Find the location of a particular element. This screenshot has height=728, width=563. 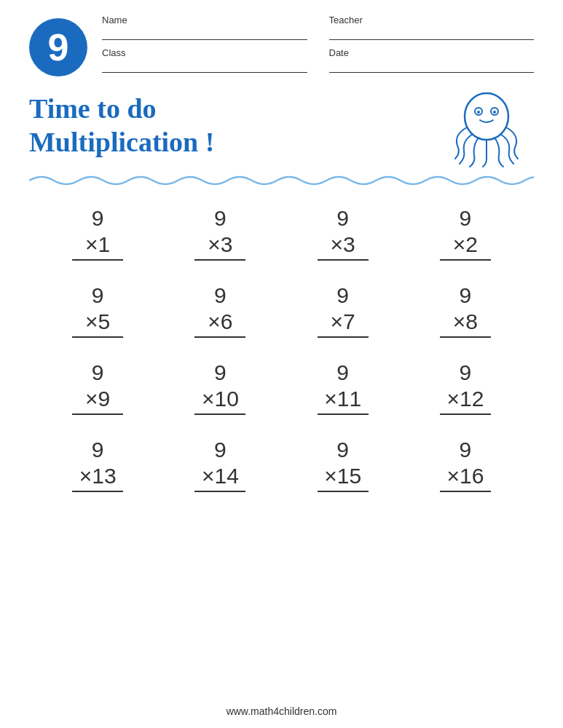

math-problem: 9 ×5 is located at coordinates (98, 310).